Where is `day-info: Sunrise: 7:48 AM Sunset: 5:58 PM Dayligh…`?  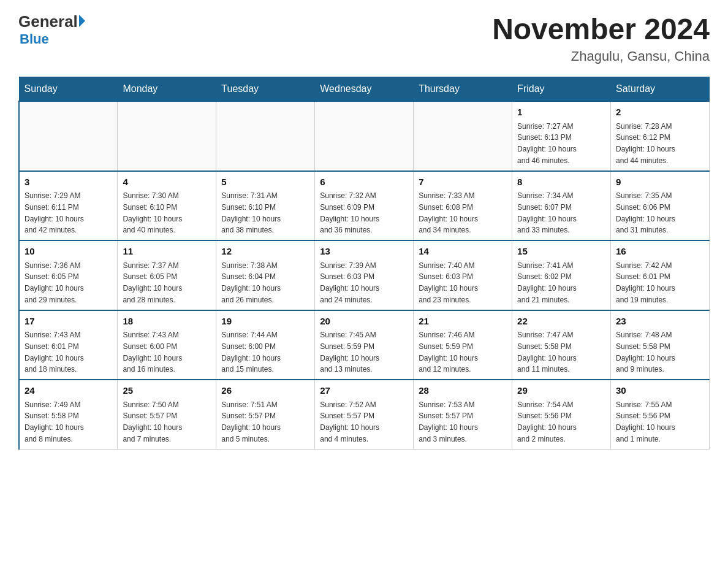 day-info: Sunrise: 7:48 AM Sunset: 5:58 PM Dayligh… is located at coordinates (646, 352).